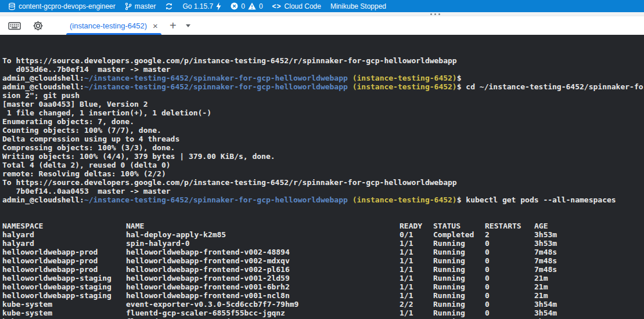  What do you see at coordinates (323, 130) in the screenshot?
I see `terminal-text-line: Counting objects: 100% (7/7), done.` at bounding box center [323, 130].